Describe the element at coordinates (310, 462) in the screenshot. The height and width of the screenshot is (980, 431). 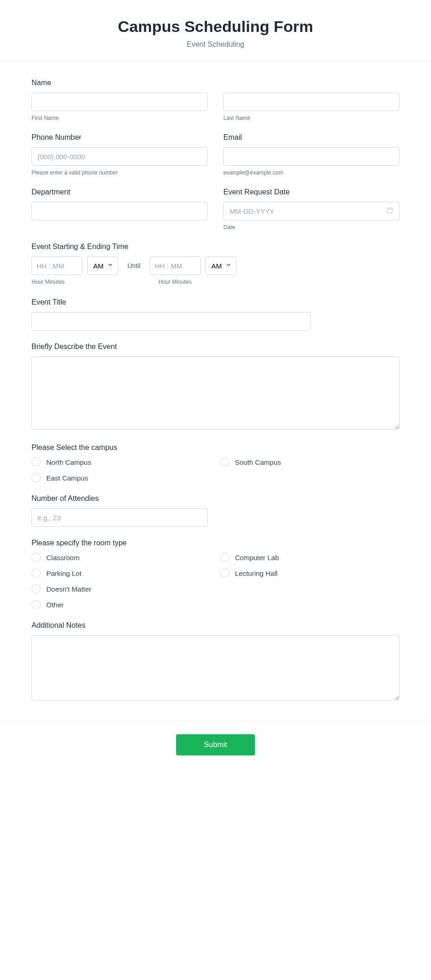
I see `campus-option-south: South Campus` at that location.